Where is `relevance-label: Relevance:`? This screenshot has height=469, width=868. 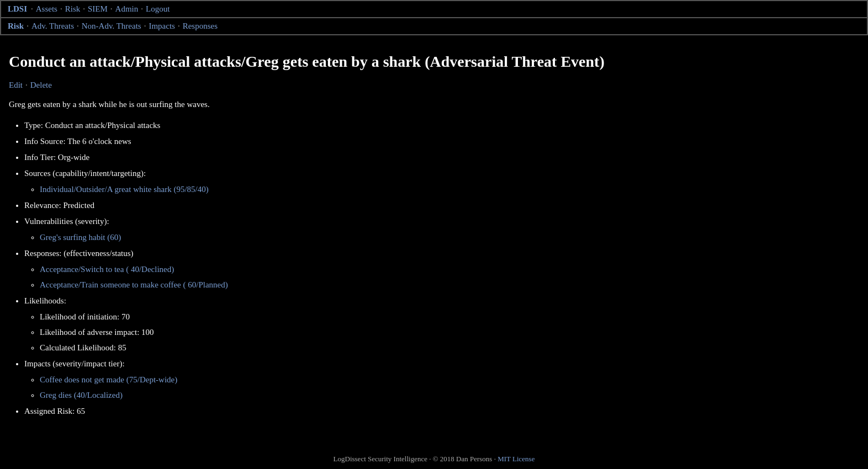 relevance-label: Relevance: is located at coordinates (43, 205).